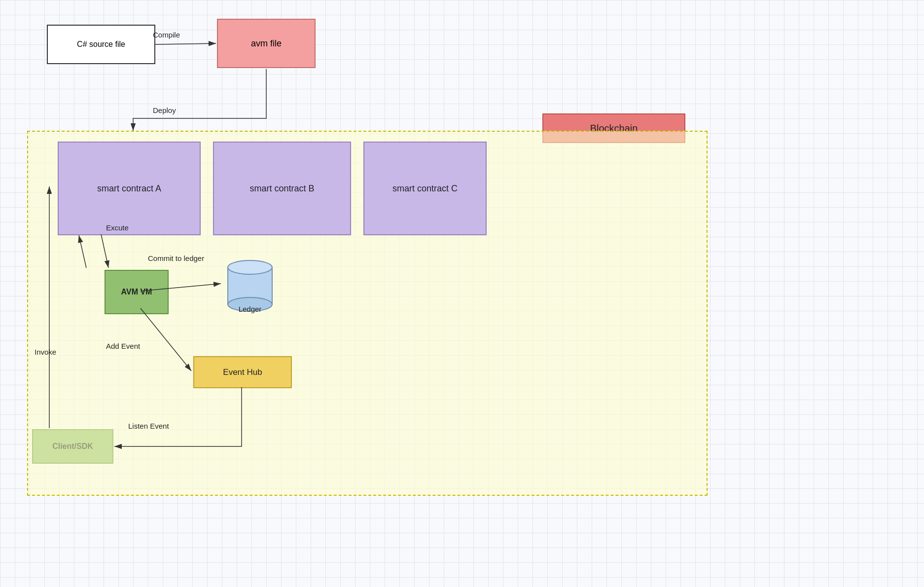 The image size is (924, 587). I want to click on event-hub-label: Event Hub, so click(243, 372).